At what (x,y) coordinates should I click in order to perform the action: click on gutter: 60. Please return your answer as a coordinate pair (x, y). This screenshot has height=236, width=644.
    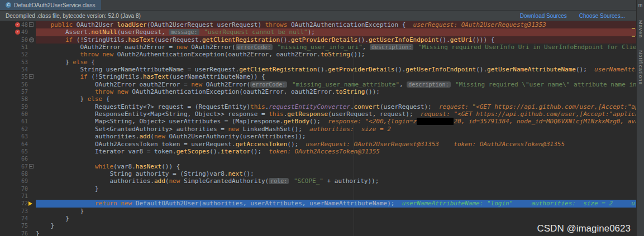
    Looking at the image, I should click on (18, 114).